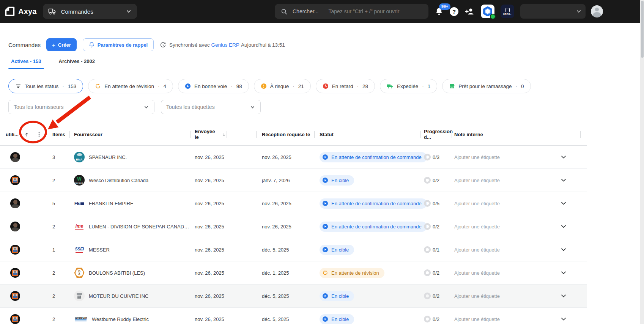 The width and height of the screenshot is (644, 324). I want to click on scrollbar, so click(642, 162).